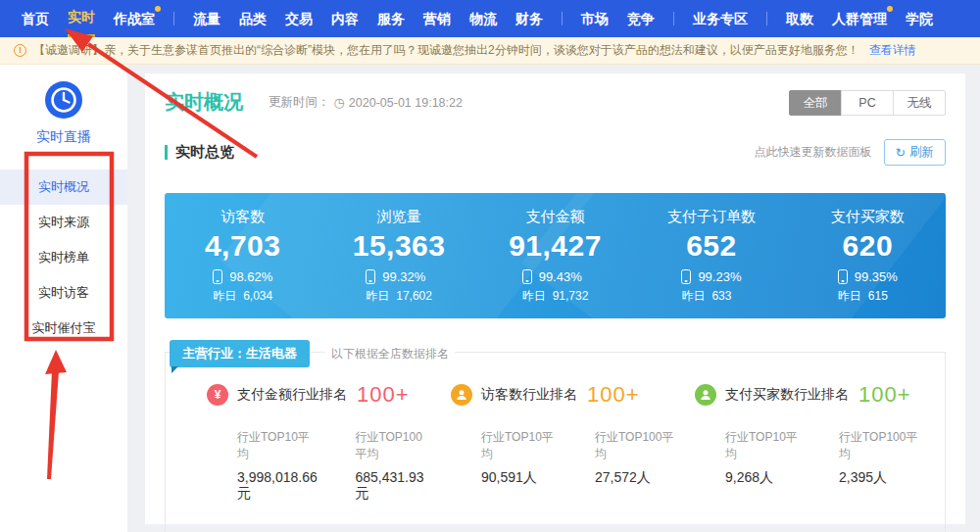 Image resolution: width=980 pixels, height=532 pixels. Describe the element at coordinates (529, 19) in the screenshot. I see `nav-item-finance: 财务` at that location.